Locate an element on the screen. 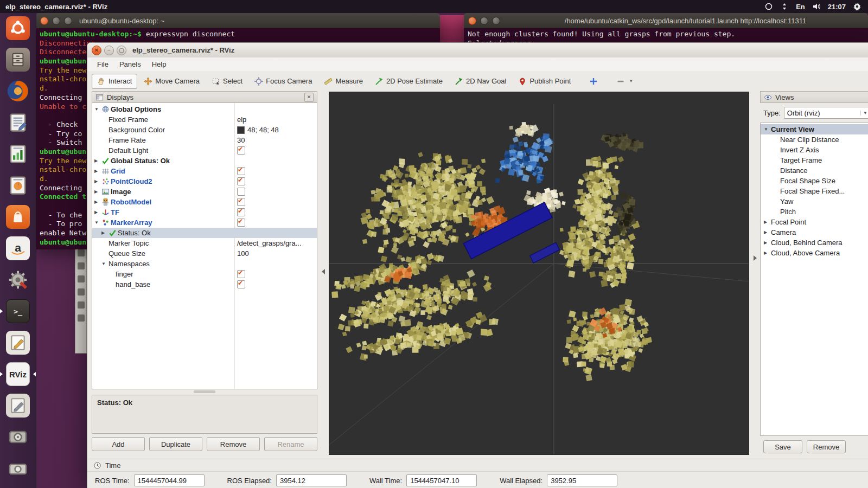 The height and width of the screenshot is (488, 868). display-row-global-status-ok: ▶Global Status: Ok is located at coordinates (205, 160).